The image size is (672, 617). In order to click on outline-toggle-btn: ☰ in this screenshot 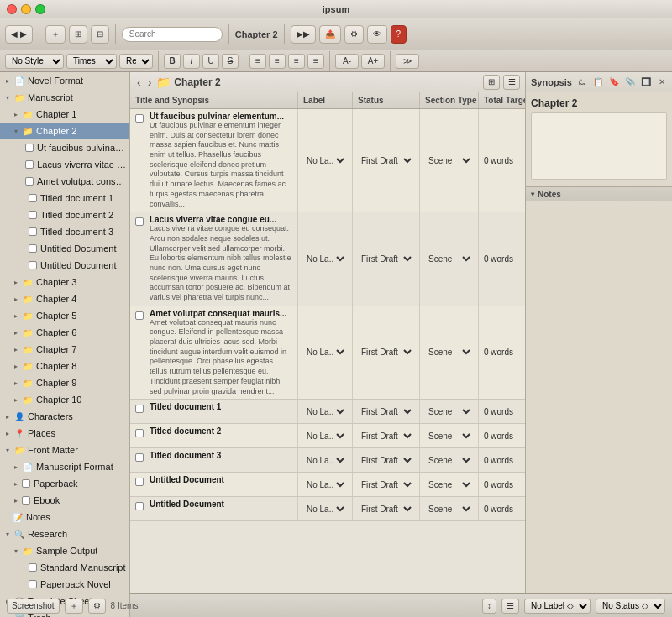, I will do `click(512, 82)`.